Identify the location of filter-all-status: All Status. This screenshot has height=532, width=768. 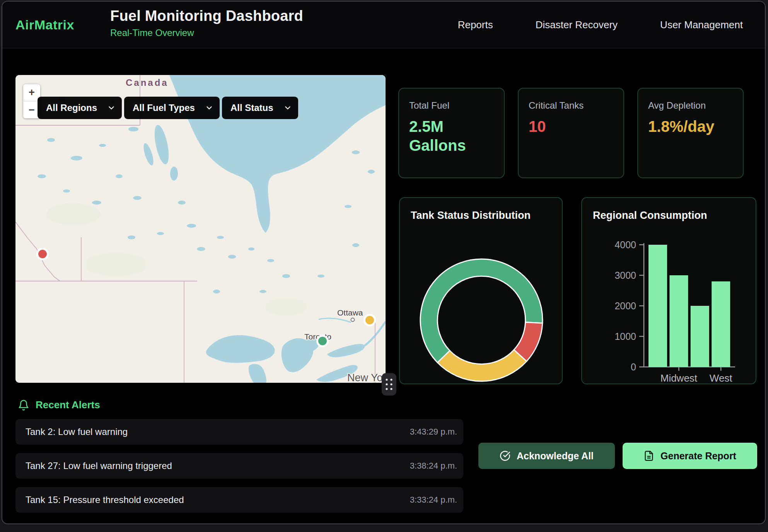
(260, 108).